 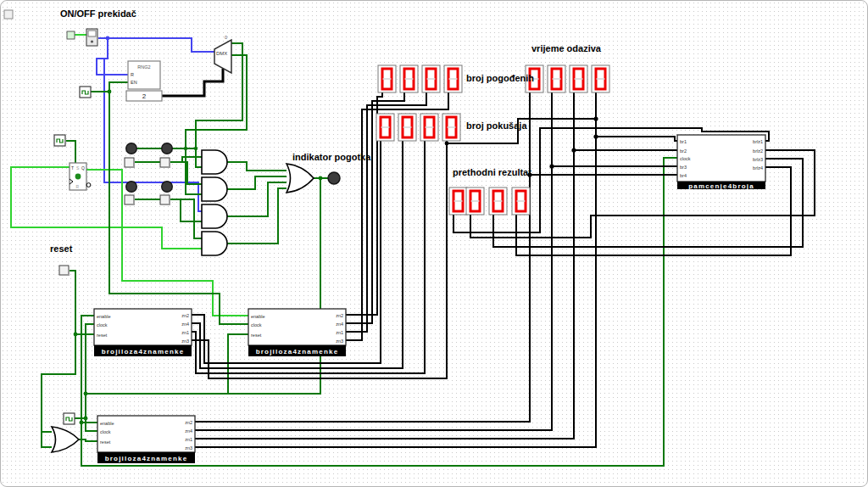 I want to click on rng-component: RNG2 R EN, so click(x=144, y=75).